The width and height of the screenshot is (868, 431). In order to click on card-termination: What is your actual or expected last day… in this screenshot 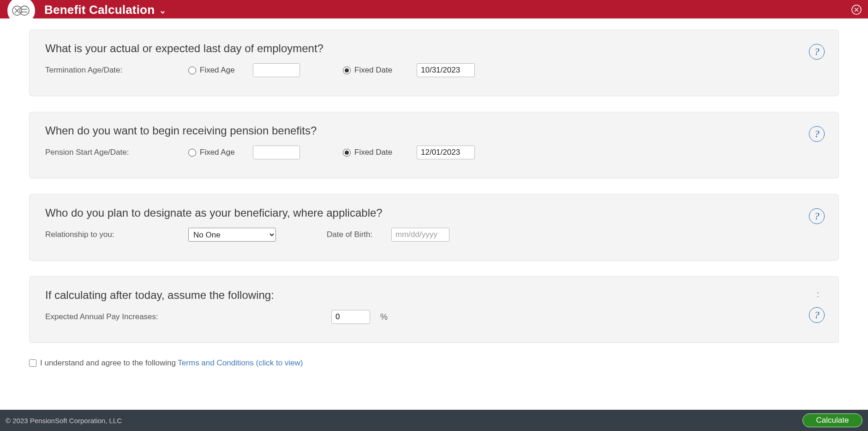, I will do `click(434, 63)`.